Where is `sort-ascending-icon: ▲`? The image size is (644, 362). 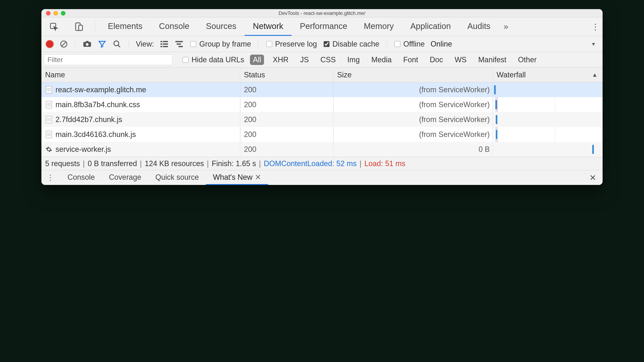
sort-ascending-icon: ▲ is located at coordinates (594, 75).